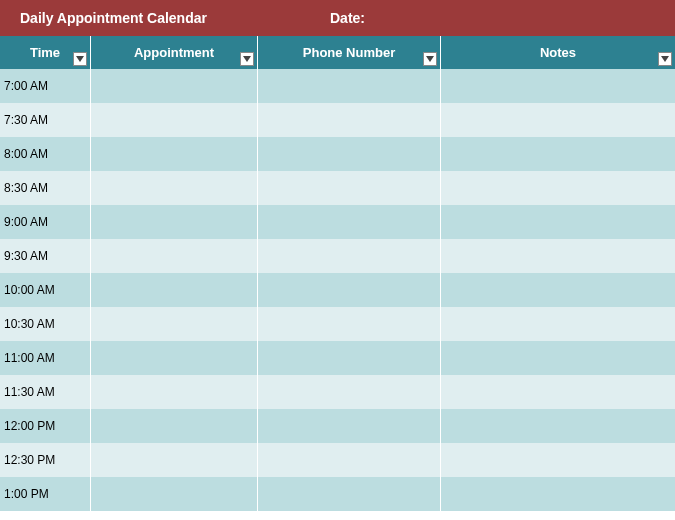  I want to click on table-row: 9:30 AM, so click(338, 256).